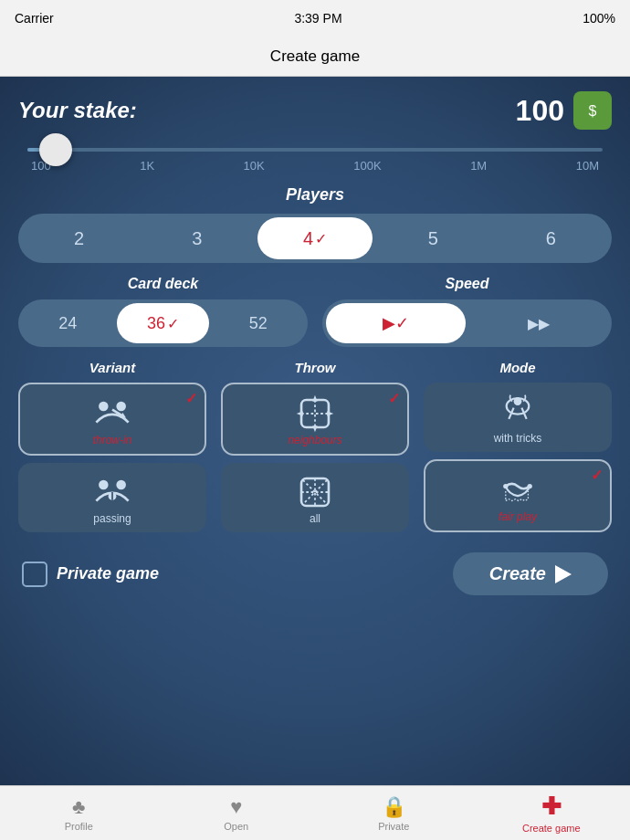 The image size is (630, 840). I want to click on players-section: Players 2 3 4 ✓ 5 6, so click(315, 225).